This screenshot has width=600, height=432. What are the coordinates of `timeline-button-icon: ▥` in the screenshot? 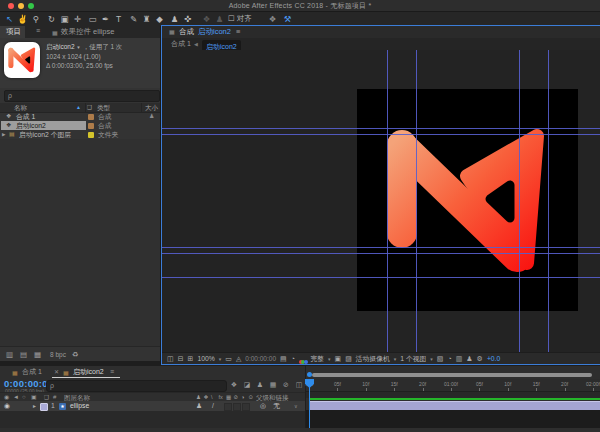 It's located at (460, 359).